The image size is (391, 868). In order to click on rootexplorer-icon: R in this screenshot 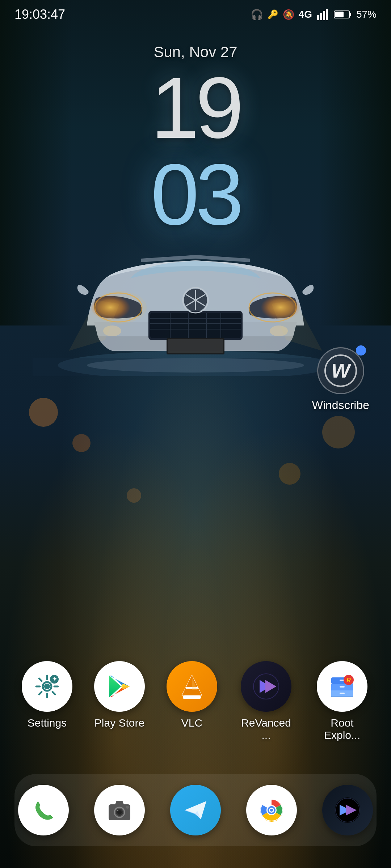, I will do `click(342, 686)`.